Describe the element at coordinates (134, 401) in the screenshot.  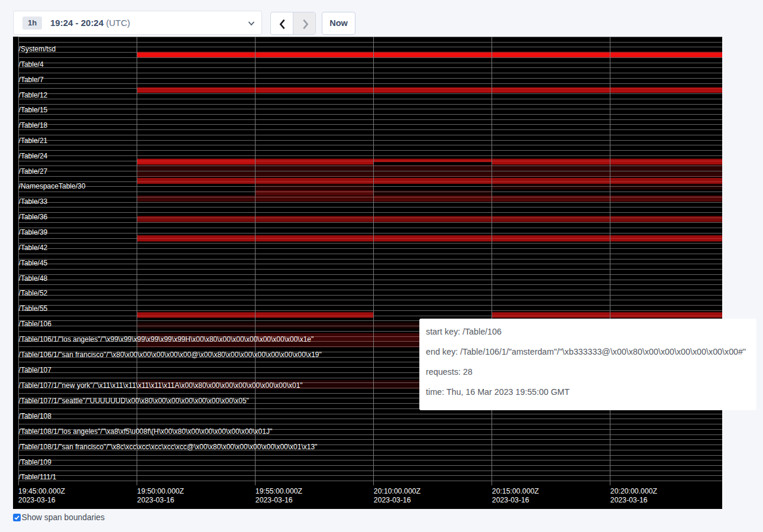
I see `svg-text:/Table/107/1/"seattle"/"UUUUUU: /Table/107/1/"seattle"/"UUUUUUD\x00\x80\…` at that location.